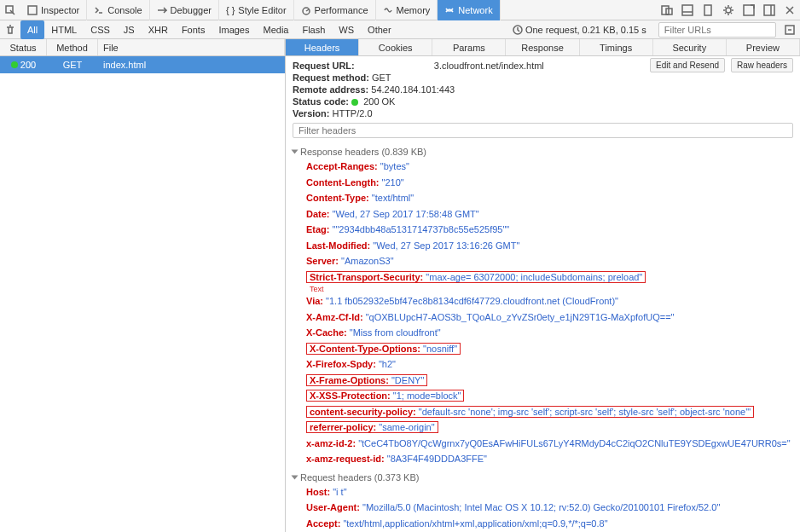 This screenshot has height=532, width=800. What do you see at coordinates (54, 10) in the screenshot?
I see `tab-inspector: Inspector` at bounding box center [54, 10].